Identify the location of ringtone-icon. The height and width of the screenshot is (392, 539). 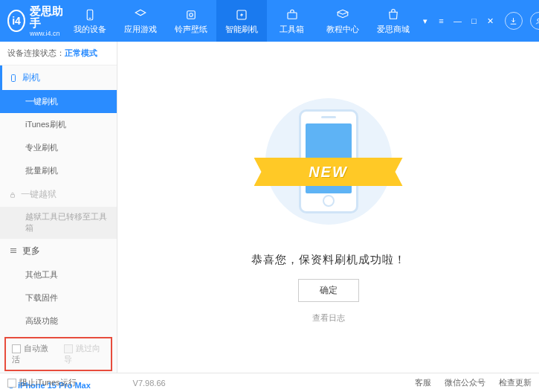
(191, 15).